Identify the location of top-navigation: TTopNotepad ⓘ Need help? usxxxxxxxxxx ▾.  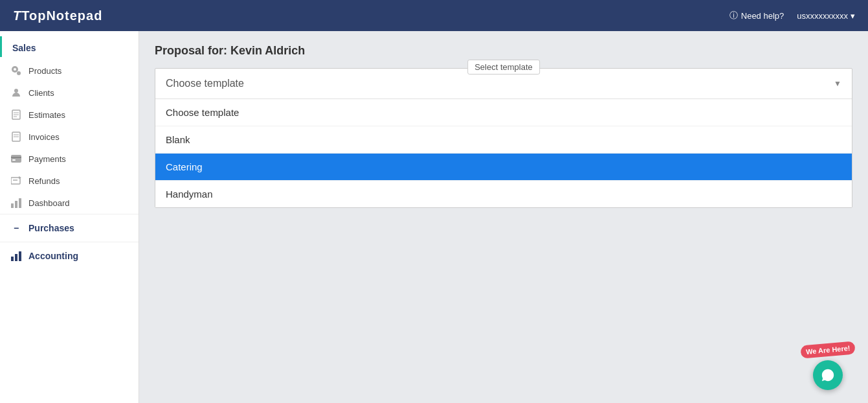
(434, 16).